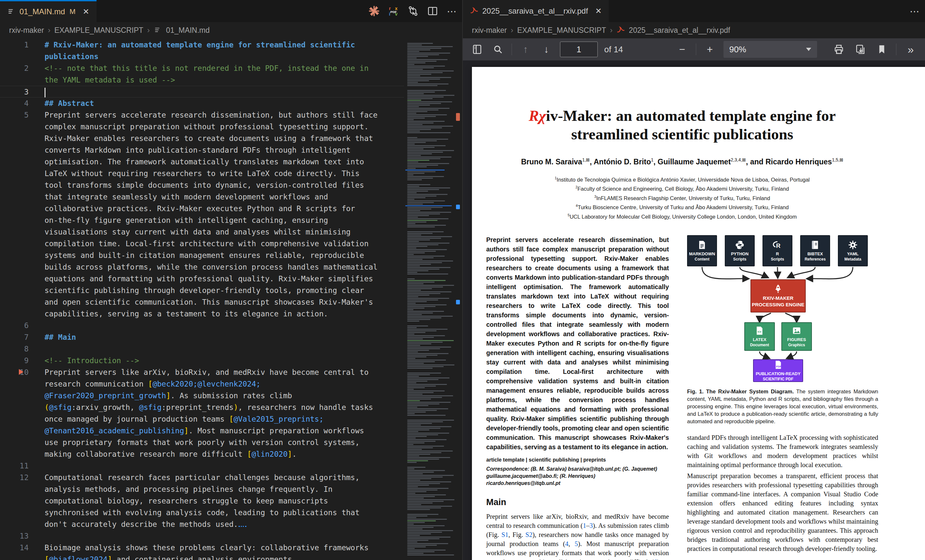 The height and width of the screenshot is (560, 925). What do you see at coordinates (202, 512) in the screenshot?
I see `code-row: synchronised with evolving analysis code…` at bounding box center [202, 512].